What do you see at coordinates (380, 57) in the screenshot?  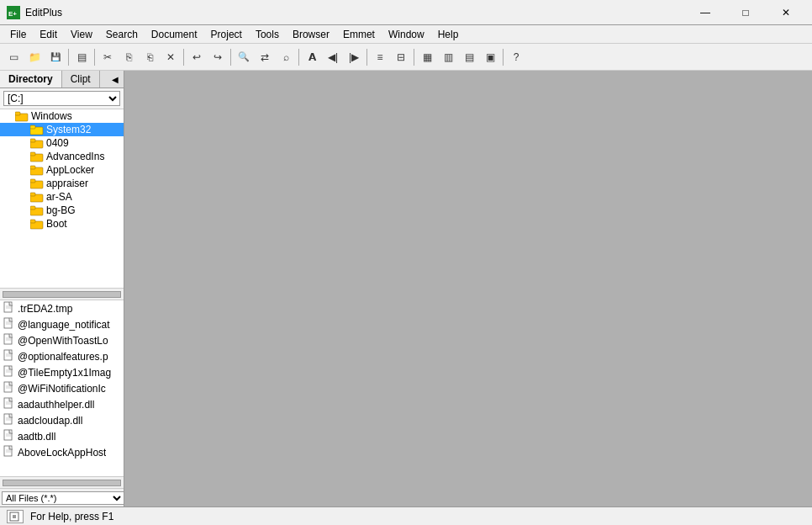 I see `toolbar-toggle-line-button: ≡` at bounding box center [380, 57].